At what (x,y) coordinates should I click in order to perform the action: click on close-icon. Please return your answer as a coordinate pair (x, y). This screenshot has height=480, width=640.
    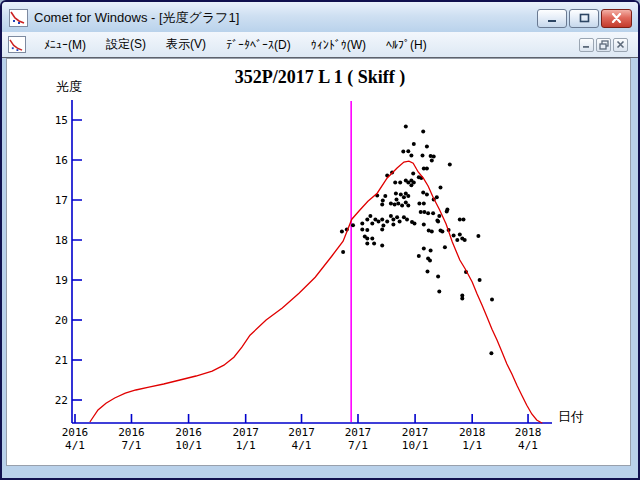
    Looking at the image, I should click on (616, 18).